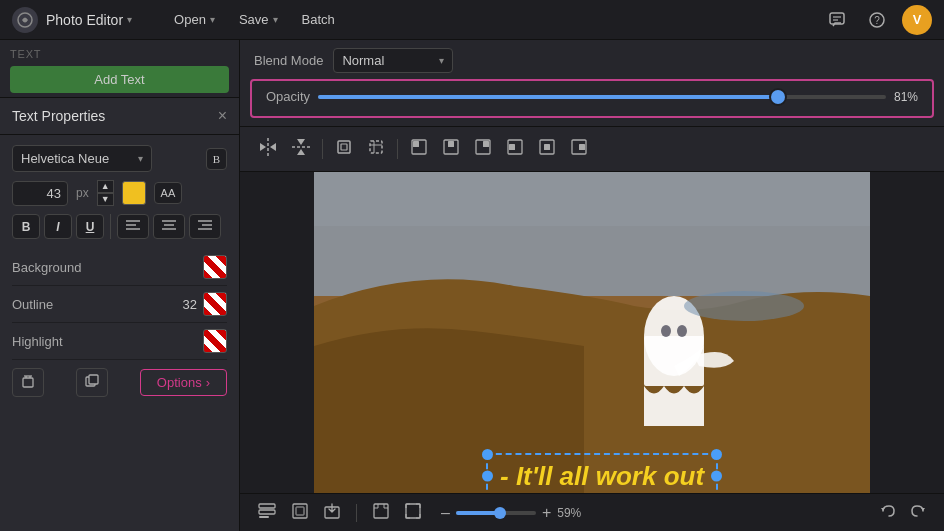 This screenshot has width=944, height=531. Describe the element at coordinates (496, 513) in the screenshot. I see `zoom-track` at that location.